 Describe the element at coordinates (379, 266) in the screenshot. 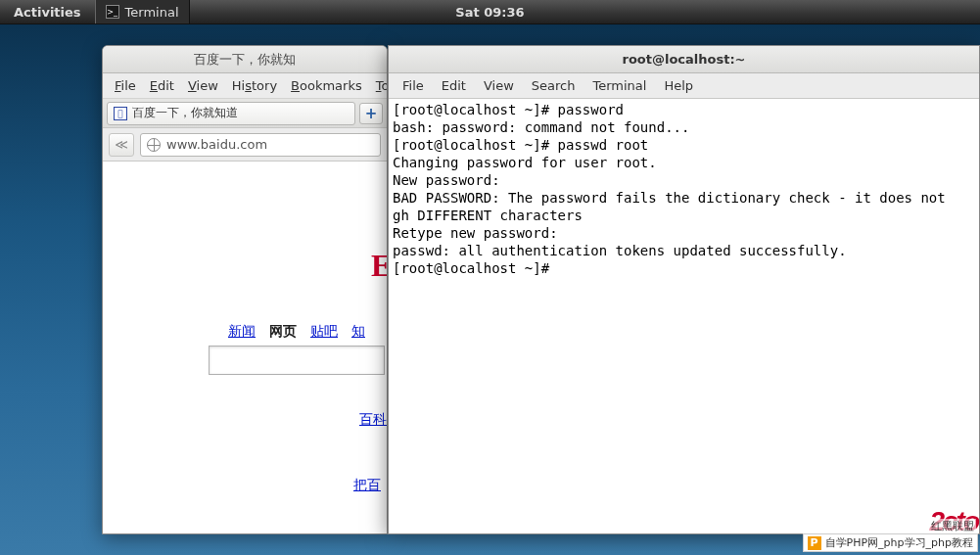

I see `baidu-logo-fragment: E` at that location.